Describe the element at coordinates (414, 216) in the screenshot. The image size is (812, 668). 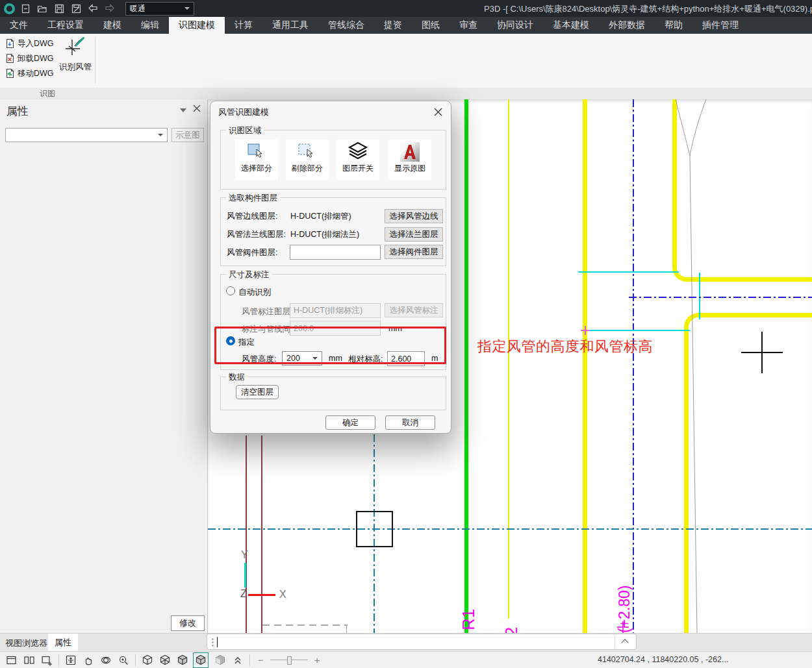
I see `select-duct-edge-button: 选择风管边线` at that location.